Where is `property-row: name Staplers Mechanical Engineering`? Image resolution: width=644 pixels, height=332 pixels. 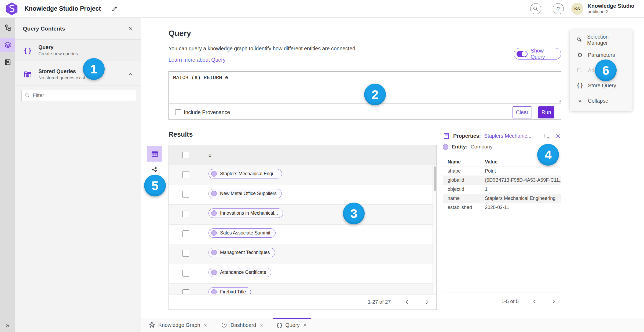
property-row: name Staplers Mechanical Engineering is located at coordinates (502, 198).